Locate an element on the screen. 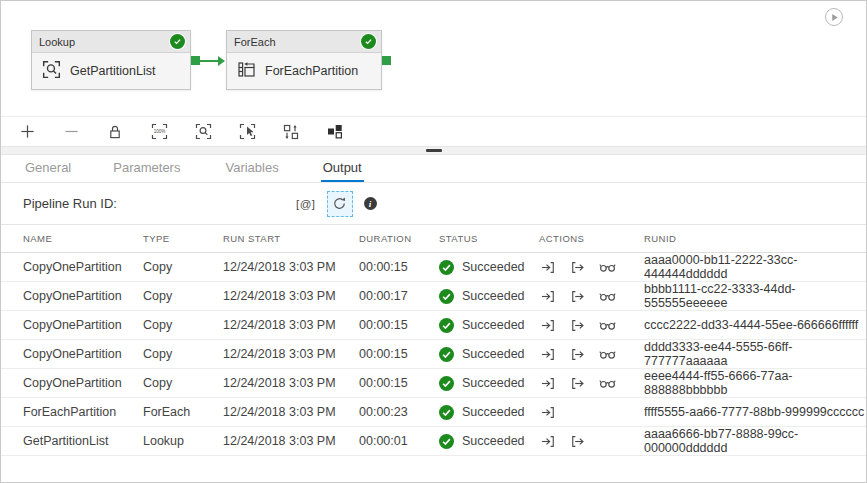  tab-parameters: Parameters is located at coordinates (146, 168).